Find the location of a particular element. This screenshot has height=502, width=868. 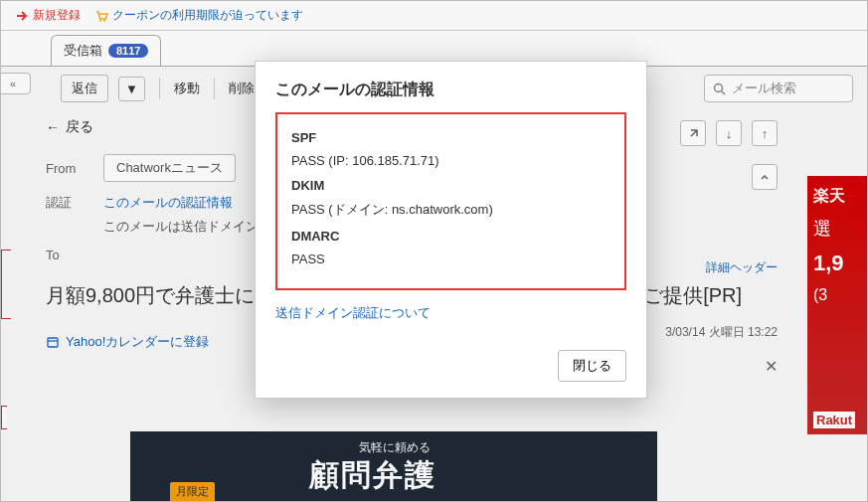

auth-results-box: SPF PASS (IP: 106.185.71.71) DKIM PASS (… is located at coordinates (451, 201).